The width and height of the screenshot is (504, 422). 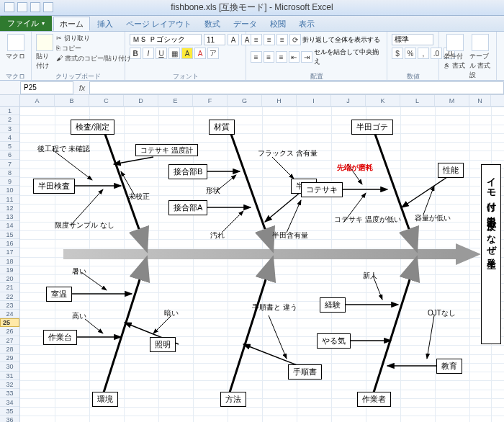 What do you see at coordinates (262, 101) in the screenshot?
I see `col-headers: ABCDEFGHIJKLMN` at bounding box center [262, 101].